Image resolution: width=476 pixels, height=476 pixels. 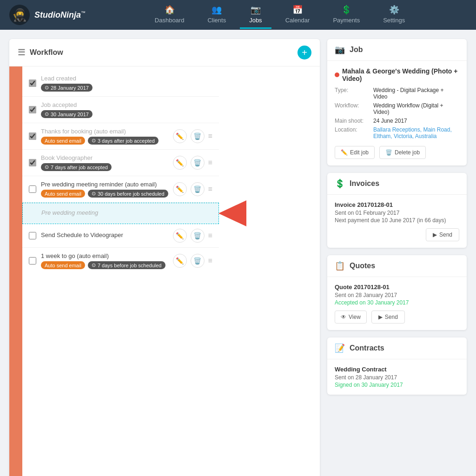 I want to click on thanks-booking-drag-handle: ≡, so click(x=210, y=136).